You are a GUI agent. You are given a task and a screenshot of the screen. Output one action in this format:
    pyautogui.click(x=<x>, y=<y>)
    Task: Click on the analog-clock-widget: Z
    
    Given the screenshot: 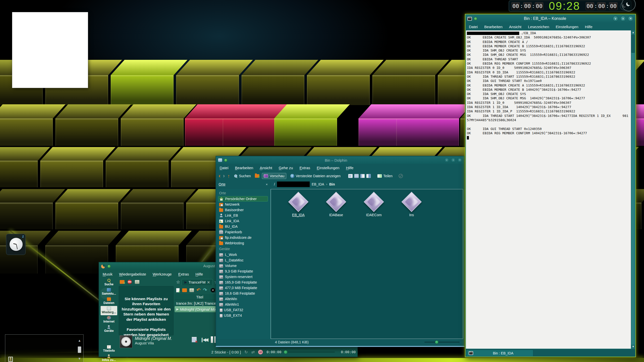 What is the action you would take?
    pyautogui.click(x=16, y=244)
    